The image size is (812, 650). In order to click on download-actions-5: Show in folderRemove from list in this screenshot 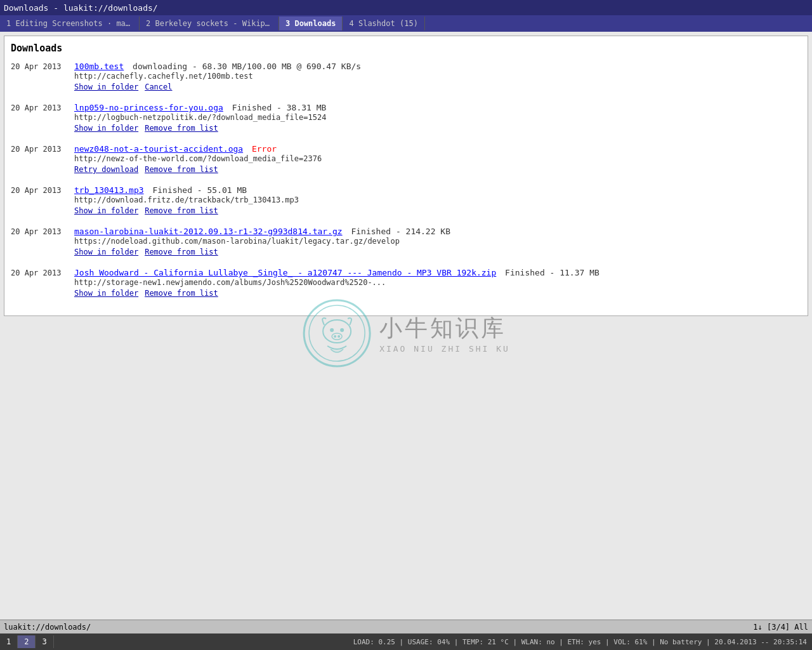, I will do `click(438, 293)`.